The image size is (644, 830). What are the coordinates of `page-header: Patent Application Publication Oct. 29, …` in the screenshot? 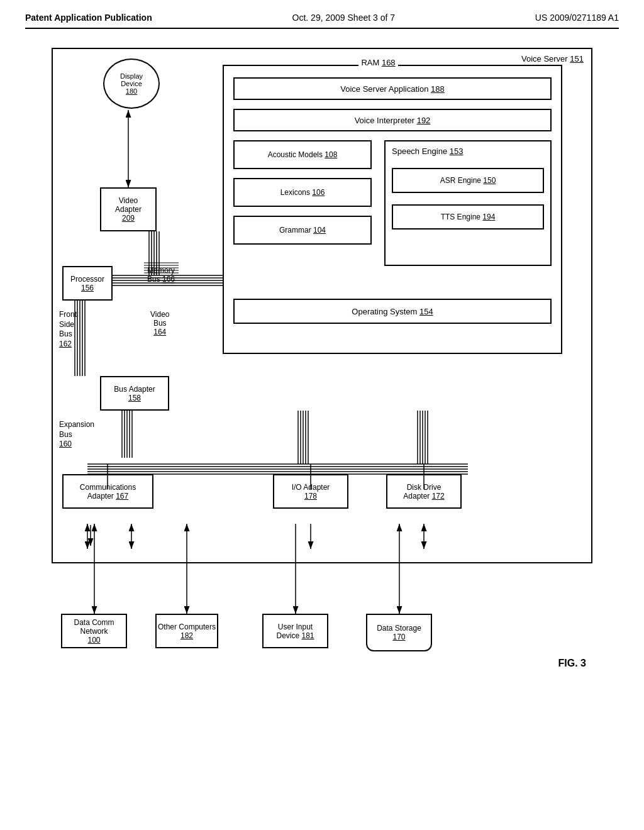 It's located at (322, 21).